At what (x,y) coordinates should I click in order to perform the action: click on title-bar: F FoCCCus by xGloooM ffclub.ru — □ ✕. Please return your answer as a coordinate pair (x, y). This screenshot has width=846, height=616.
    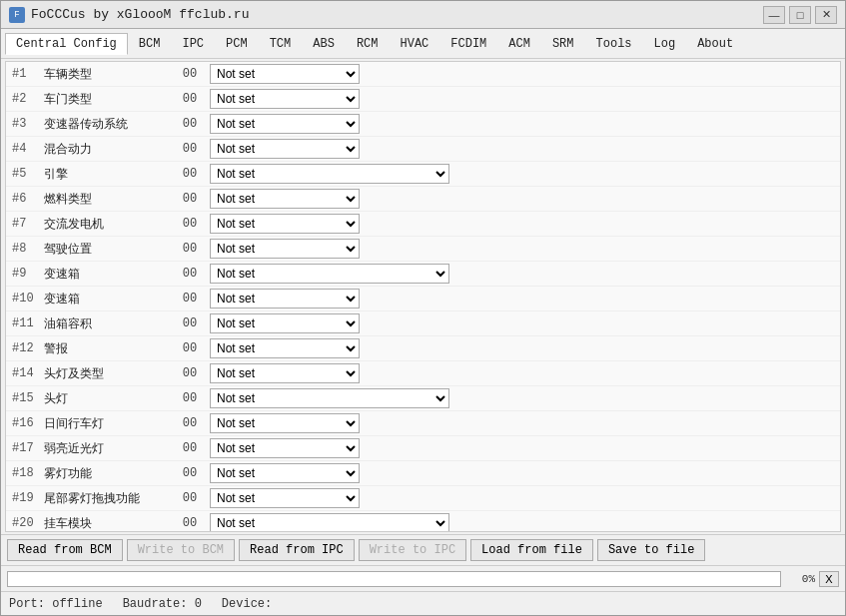
    Looking at the image, I should click on (423, 15).